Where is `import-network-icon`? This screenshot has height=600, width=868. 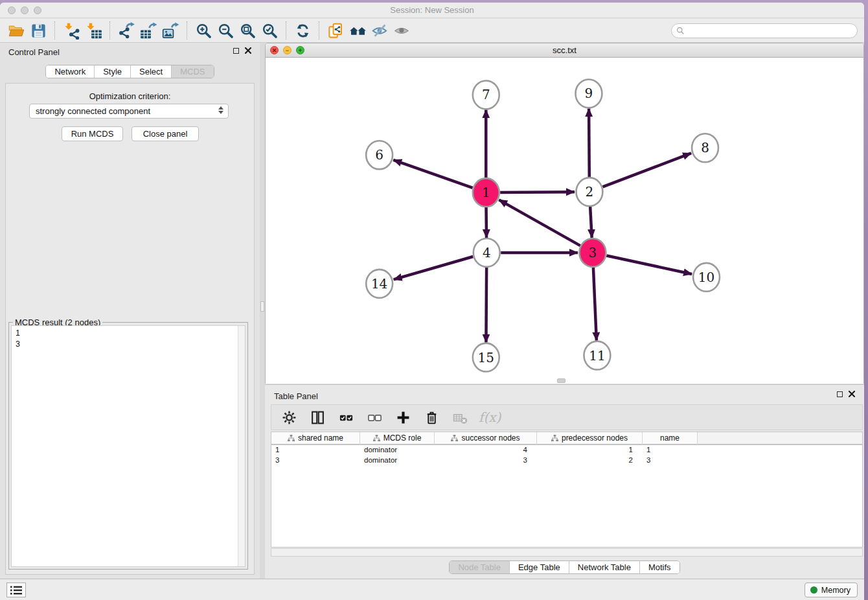
import-network-icon is located at coordinates (71, 30).